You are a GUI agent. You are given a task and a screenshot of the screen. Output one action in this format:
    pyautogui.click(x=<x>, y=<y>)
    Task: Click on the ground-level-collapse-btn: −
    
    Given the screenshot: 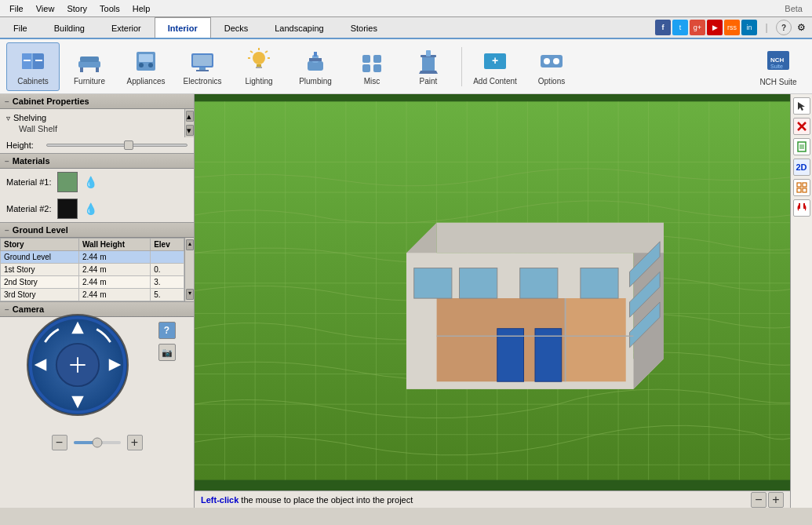 What is the action you would take?
    pyautogui.click(x=7, y=231)
    